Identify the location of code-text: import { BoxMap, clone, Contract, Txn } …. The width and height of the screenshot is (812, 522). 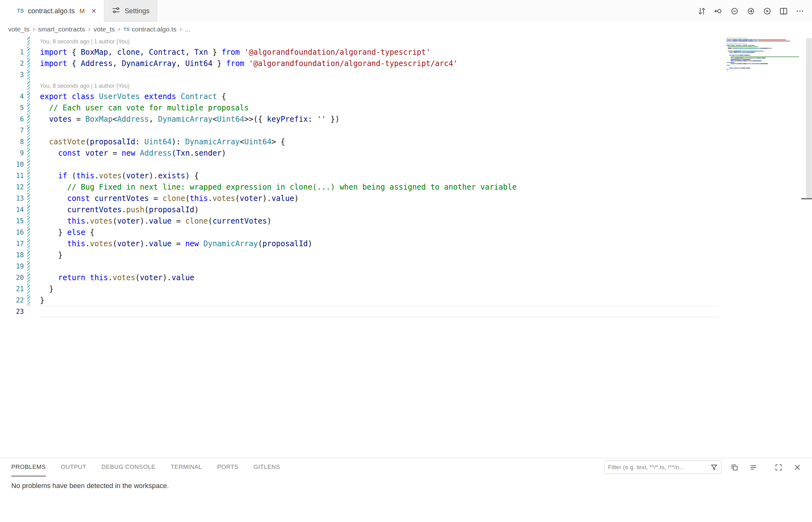
(380, 52).